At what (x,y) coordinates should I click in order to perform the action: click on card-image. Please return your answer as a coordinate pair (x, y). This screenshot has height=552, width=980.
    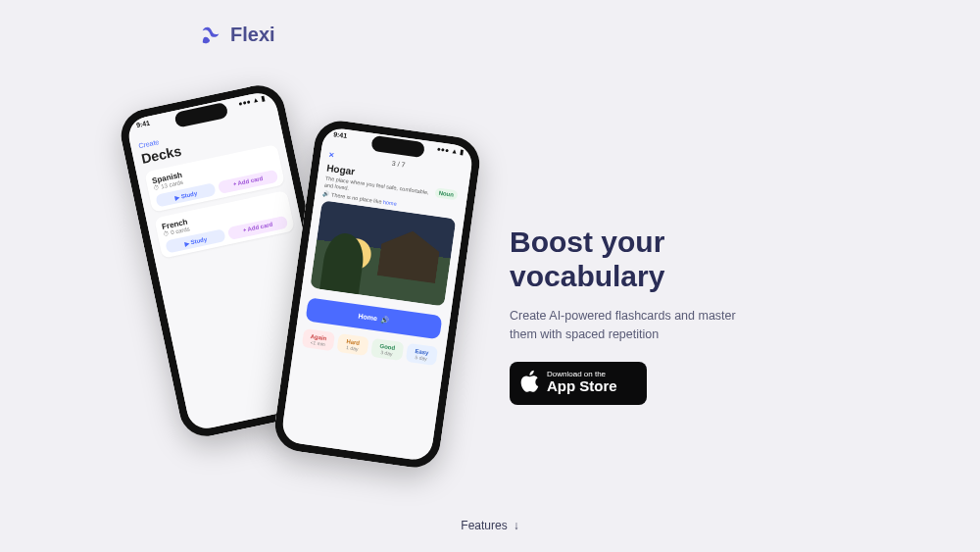
    Looking at the image, I should click on (382, 254).